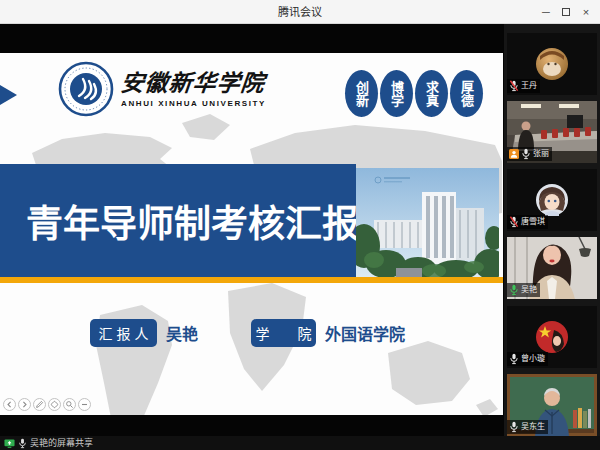 The width and height of the screenshot is (600, 450). What do you see at coordinates (546, 12) in the screenshot?
I see `minimize-button: ─` at bounding box center [546, 12].